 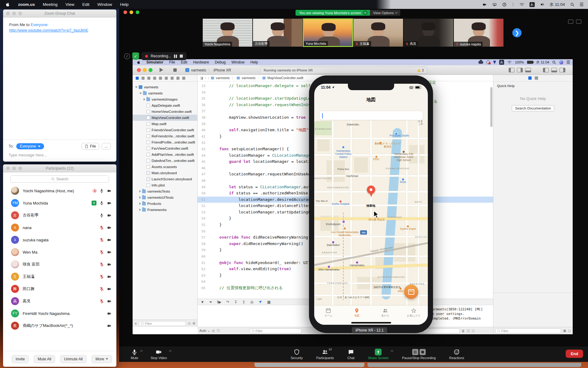 What do you see at coordinates (220, 62) in the screenshot?
I see `remote-menu-item-debug: Debug` at bounding box center [220, 62].